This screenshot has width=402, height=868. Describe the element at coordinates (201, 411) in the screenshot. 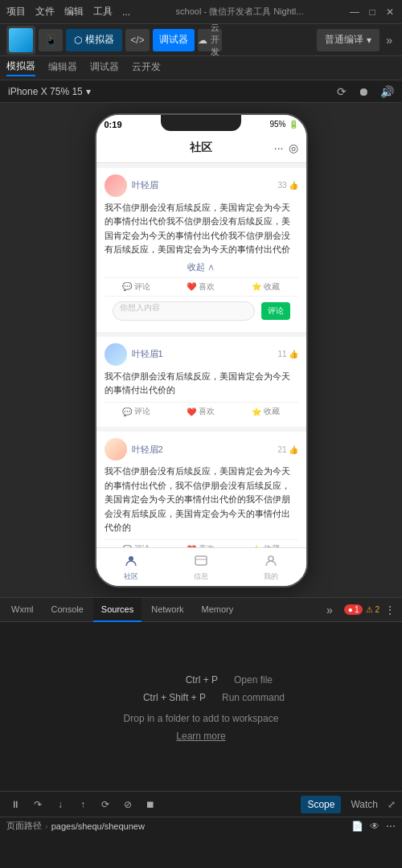

I see `post-2-like-action: ❤️ 喜欢` at that location.